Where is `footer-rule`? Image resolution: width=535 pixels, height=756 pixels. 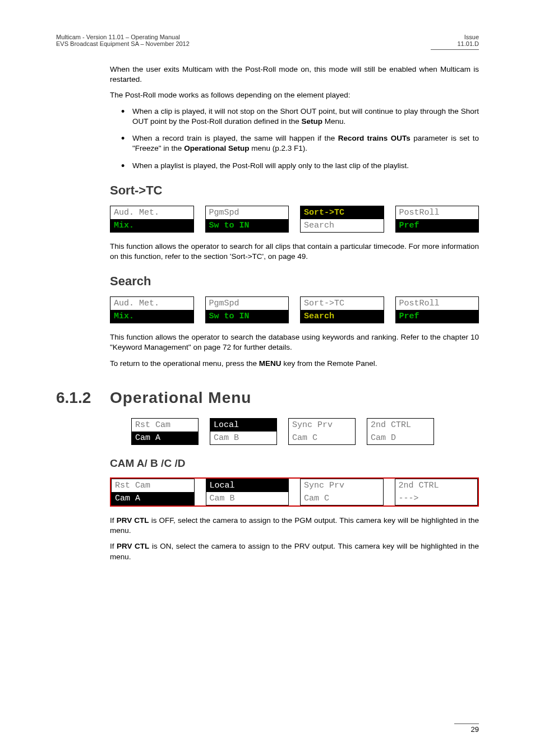
footer-rule is located at coordinates (467, 724).